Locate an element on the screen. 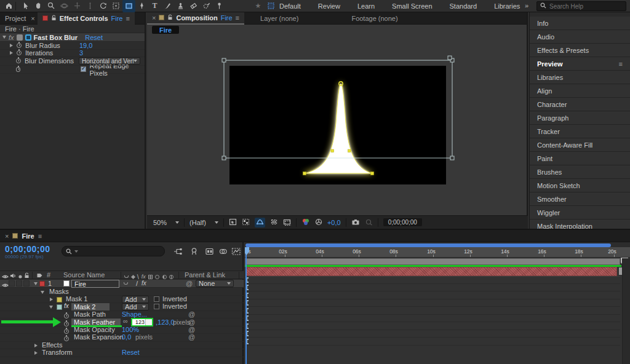 This screenshot has height=364, width=630. sidebar-item-effects-presets: Effects & Presets is located at coordinates (580, 50).